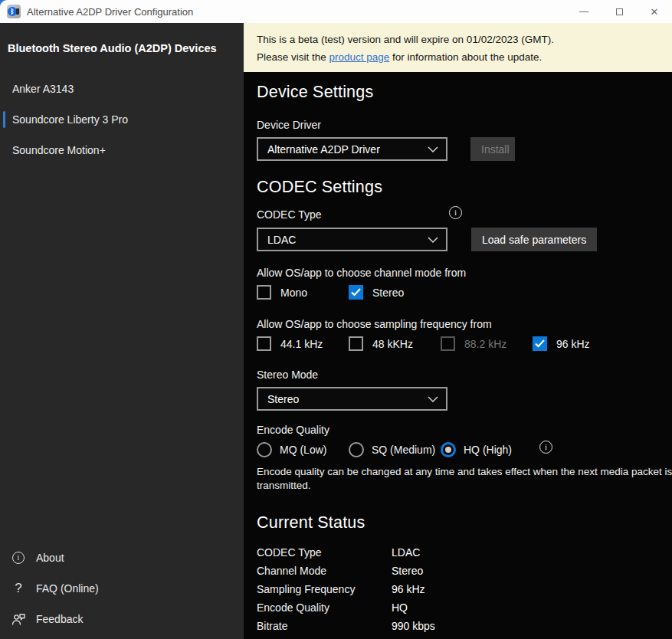  I want to click on sampling-frequency-options: 44.1 kHz 48 kKHz 88.2 kHz 96 kHz, so click(464, 343).